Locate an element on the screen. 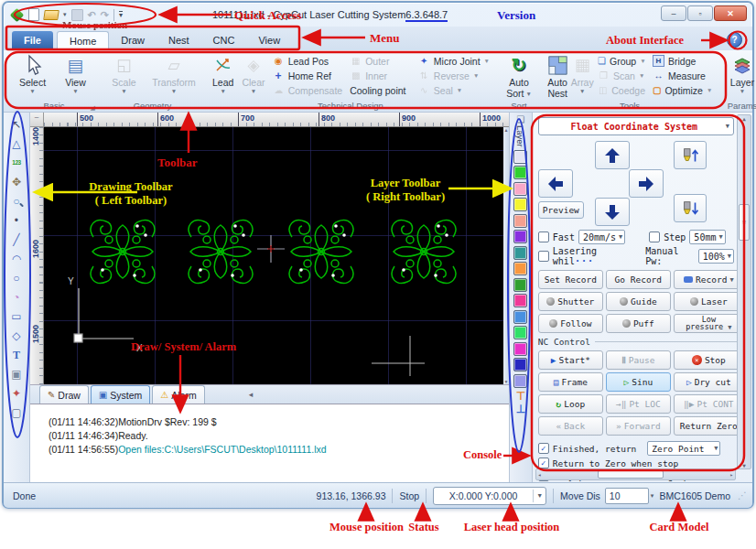 This screenshot has height=549, width=756. jog-left-button is located at coordinates (556, 183).